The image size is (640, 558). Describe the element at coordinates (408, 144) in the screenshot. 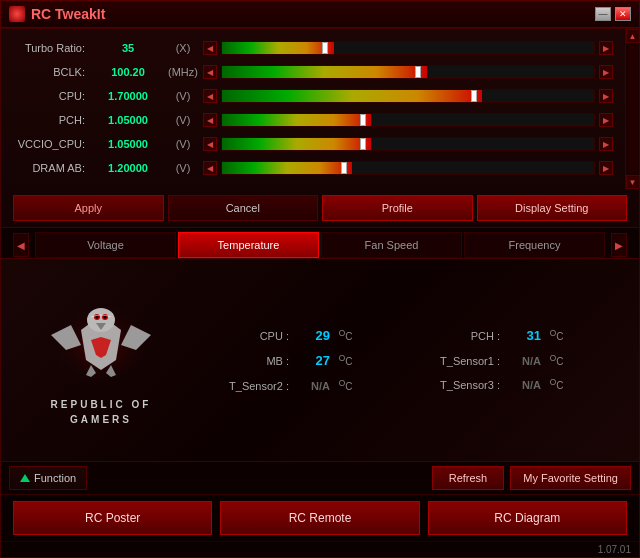

I see `slider-track-container-4: ◀▶` at that location.